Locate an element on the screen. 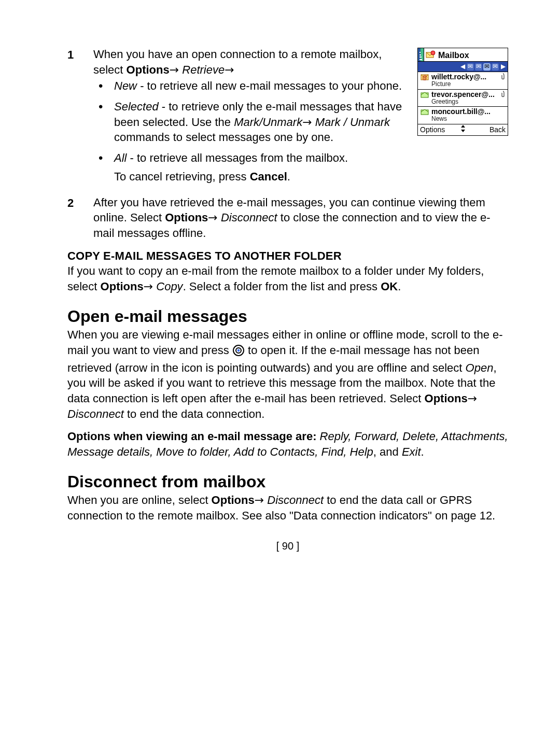 Image resolution: width=560 pixels, height=732 pixels. new-text: - to retrieve all new e-mail messages to… is located at coordinates (270, 86).